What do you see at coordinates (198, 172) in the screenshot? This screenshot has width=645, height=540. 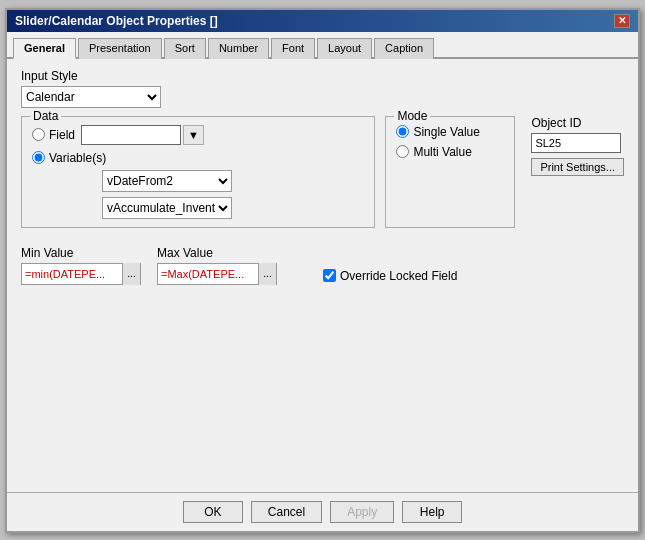 I see `data-group: Data Field ▼ Variable(s) vDateFrom2` at bounding box center [198, 172].